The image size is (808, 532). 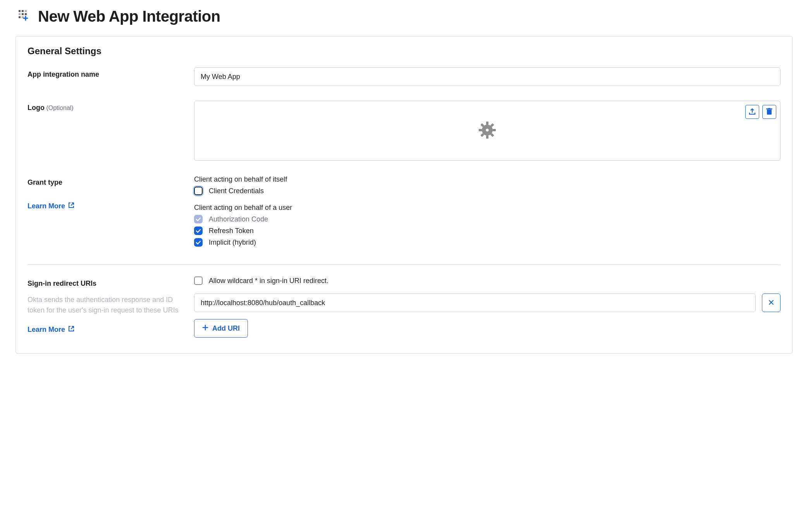 I want to click on app-grid-icon, so click(x=25, y=17).